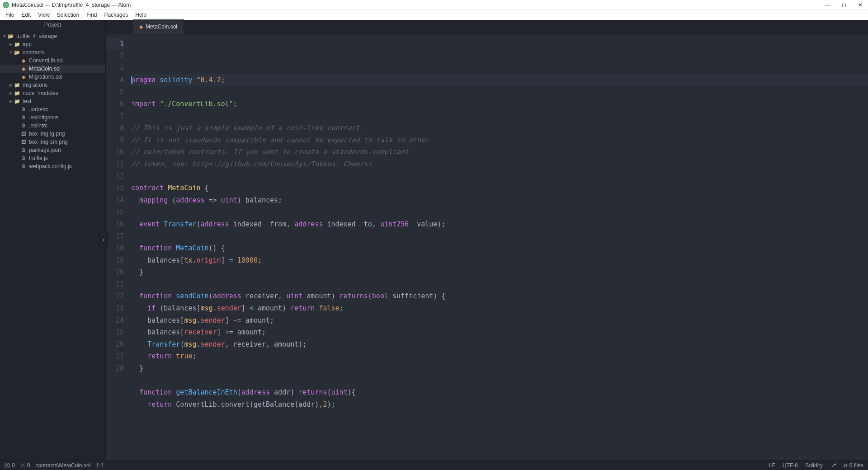  What do you see at coordinates (141, 15) in the screenshot?
I see `menu-help: Help` at bounding box center [141, 15].